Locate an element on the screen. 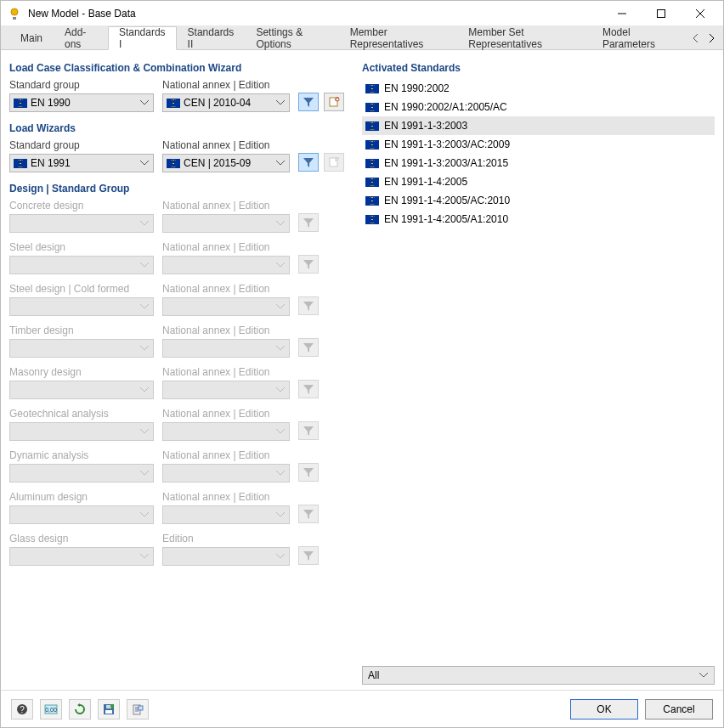 This screenshot has width=724, height=728. activated-standard-item: EN 1991-1-3:2003/A1:2015 is located at coordinates (539, 163).